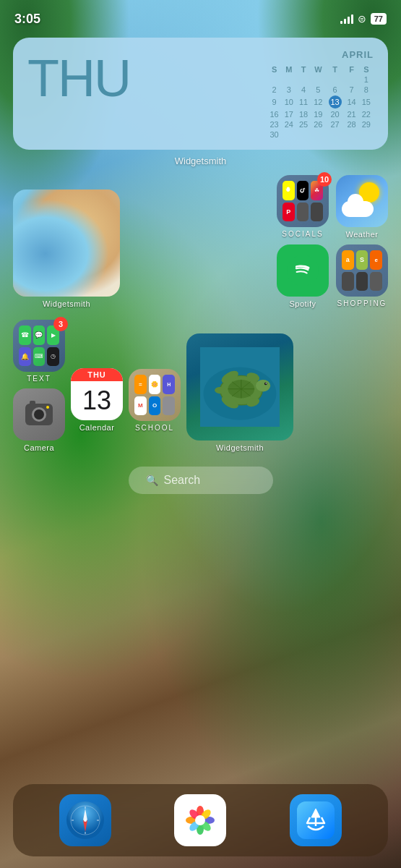 The image size is (401, 868). Describe the element at coordinates (335, 69) in the screenshot. I see `cal-header-t2: T` at that location.